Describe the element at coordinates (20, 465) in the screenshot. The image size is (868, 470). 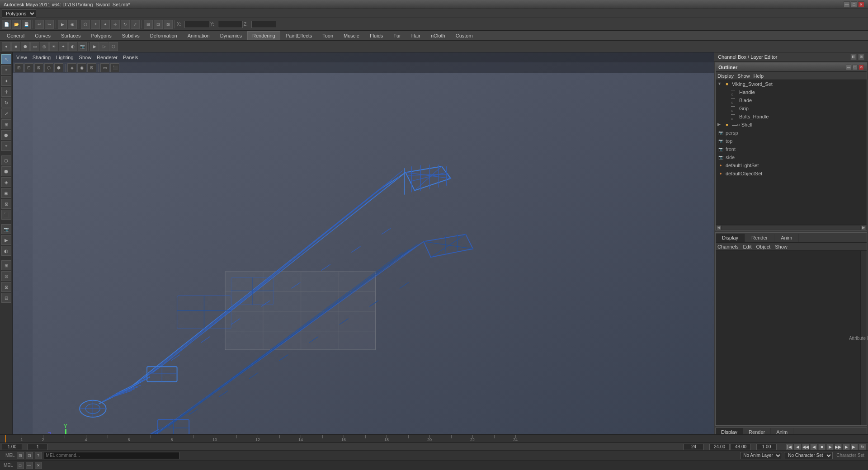
I see `bottom-icon1: □` at that location.